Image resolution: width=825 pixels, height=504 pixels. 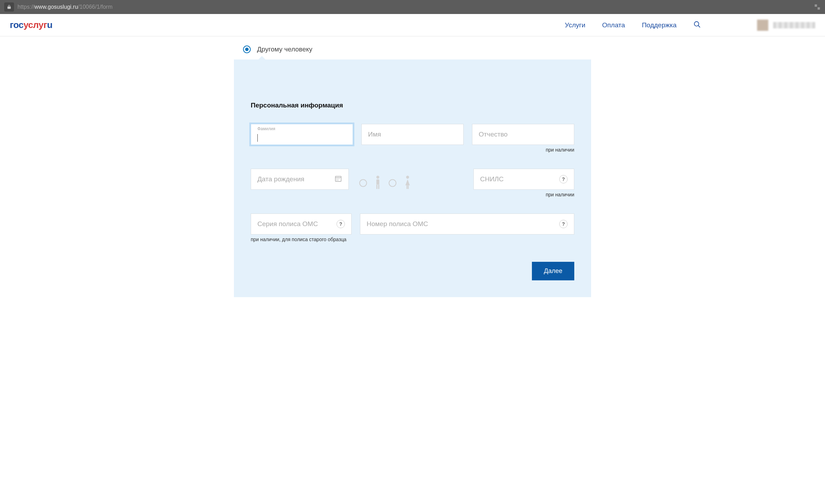 I want to click on avatar, so click(x=763, y=25).